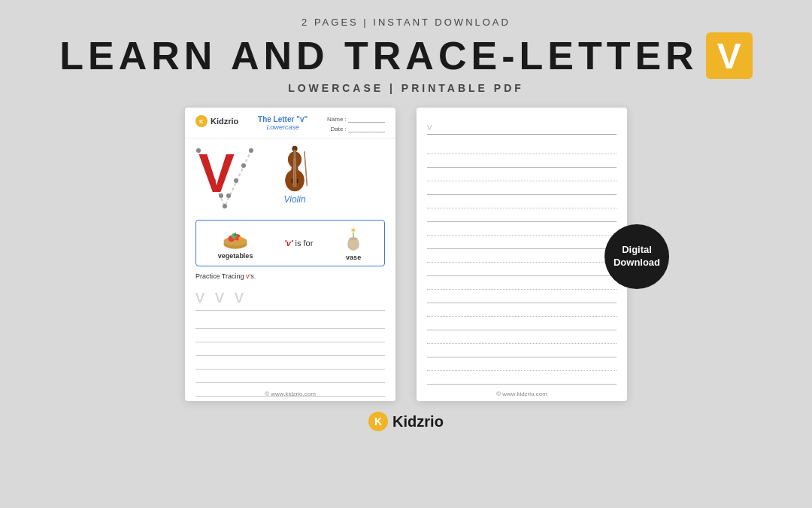 The height and width of the screenshot is (508, 812). What do you see at coordinates (356, 129) in the screenshot?
I see `date-field: Date : ___________` at bounding box center [356, 129].